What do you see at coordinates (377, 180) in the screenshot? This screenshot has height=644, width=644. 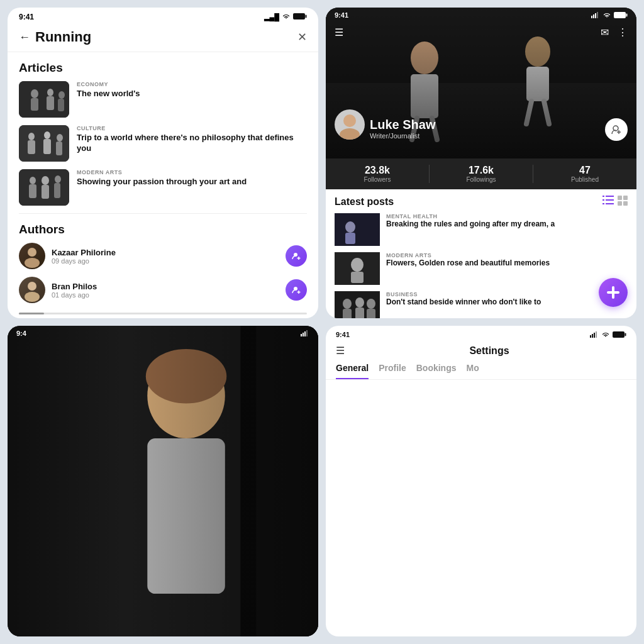 I see `followers-label: Followers` at bounding box center [377, 180].